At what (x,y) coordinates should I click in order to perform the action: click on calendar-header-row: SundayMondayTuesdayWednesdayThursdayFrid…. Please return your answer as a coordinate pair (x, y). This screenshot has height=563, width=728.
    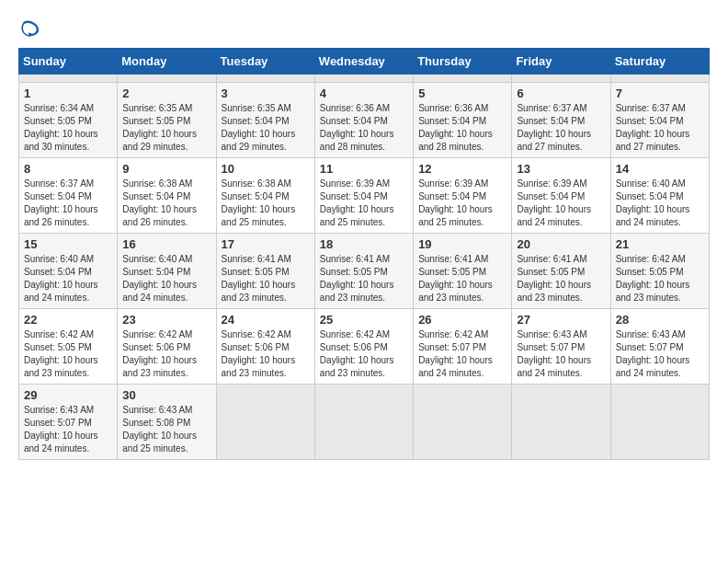
    Looking at the image, I should click on (364, 62).